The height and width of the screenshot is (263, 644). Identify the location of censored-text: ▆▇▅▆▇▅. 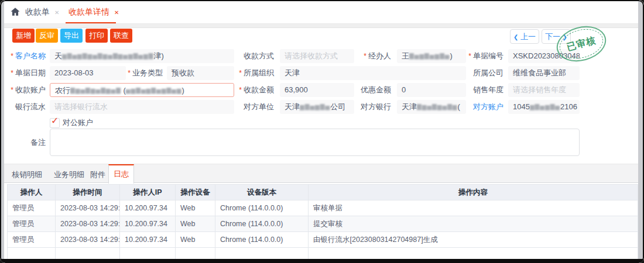
(545, 106).